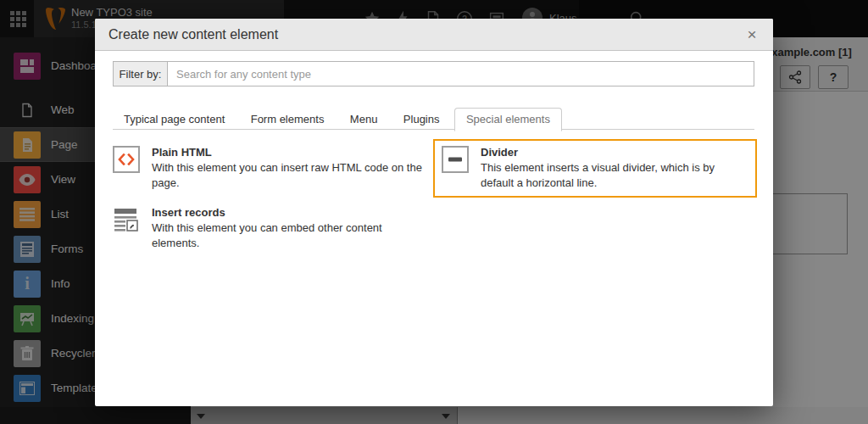 The height and width of the screenshot is (424, 868). What do you see at coordinates (126, 159) in the screenshot?
I see `plain-html-code-icon` at bounding box center [126, 159].